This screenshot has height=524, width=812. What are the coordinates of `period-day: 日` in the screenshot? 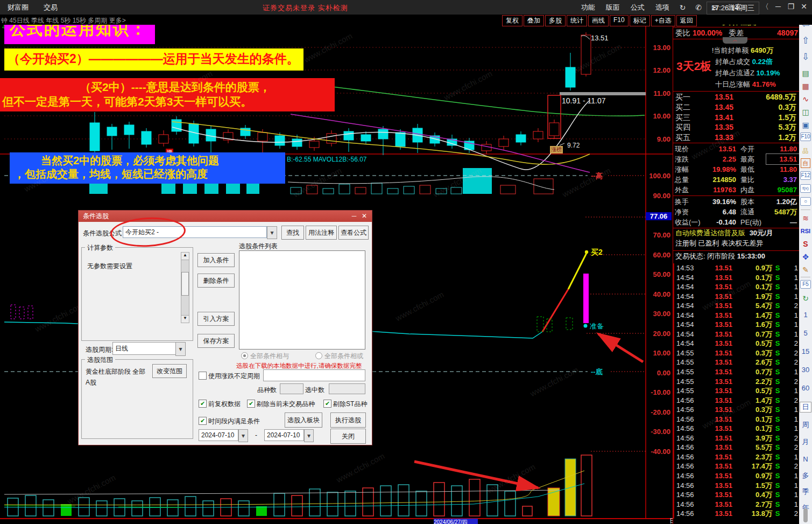 It's located at (806, 407).